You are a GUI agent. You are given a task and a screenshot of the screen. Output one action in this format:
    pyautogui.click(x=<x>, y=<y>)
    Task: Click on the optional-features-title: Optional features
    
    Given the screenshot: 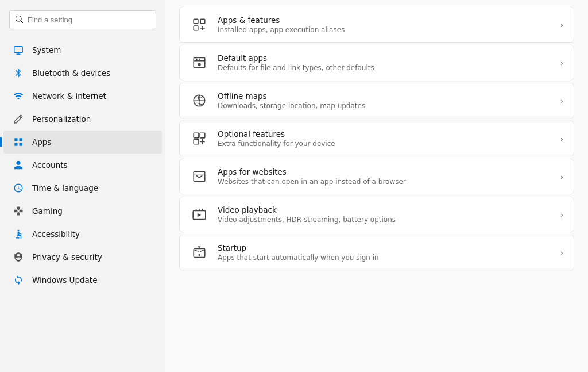 What is the action you would take?
    pyautogui.click(x=385, y=134)
    